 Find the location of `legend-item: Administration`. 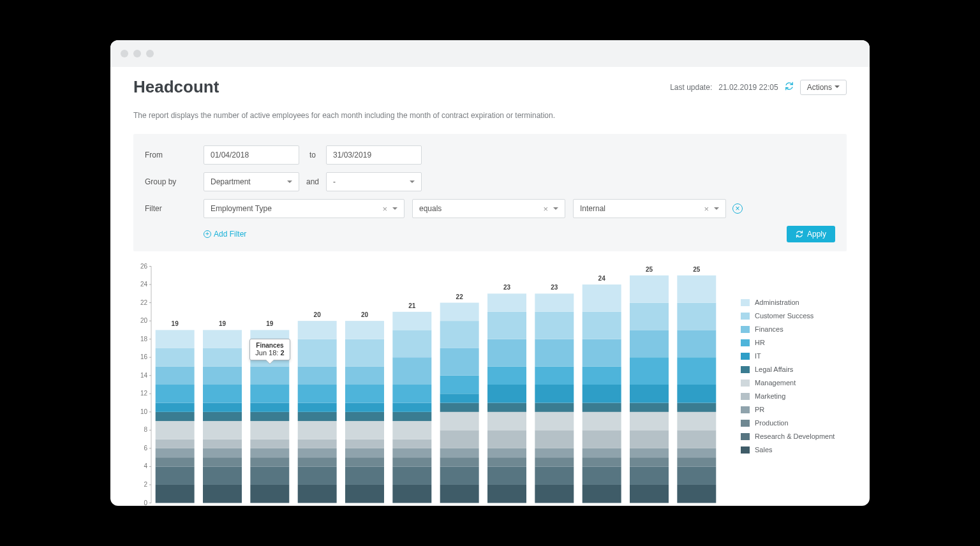

legend-item: Administration is located at coordinates (794, 302).